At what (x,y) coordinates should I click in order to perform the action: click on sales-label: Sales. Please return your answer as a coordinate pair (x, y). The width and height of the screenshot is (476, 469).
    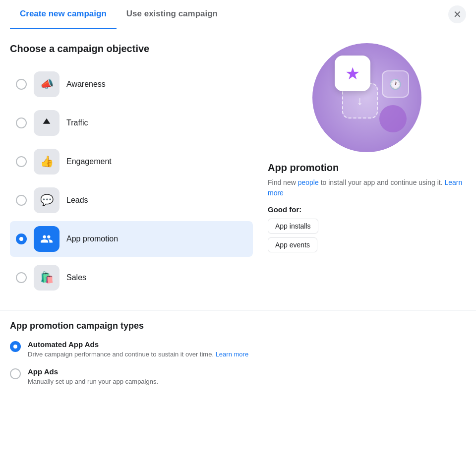
    Looking at the image, I should click on (76, 278).